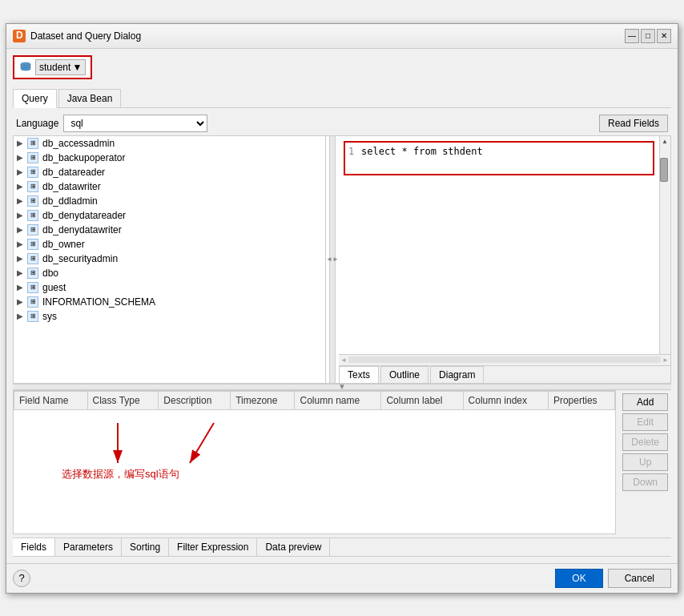  What do you see at coordinates (342, 547) in the screenshot?
I see `nav-tabs: Fields Parameters Sorting Filter Express…` at bounding box center [342, 547].